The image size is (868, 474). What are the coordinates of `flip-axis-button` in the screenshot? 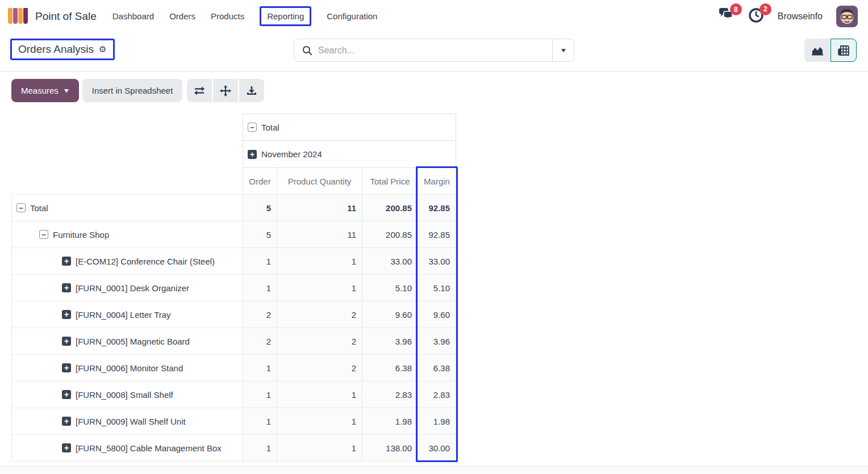 It's located at (199, 91).